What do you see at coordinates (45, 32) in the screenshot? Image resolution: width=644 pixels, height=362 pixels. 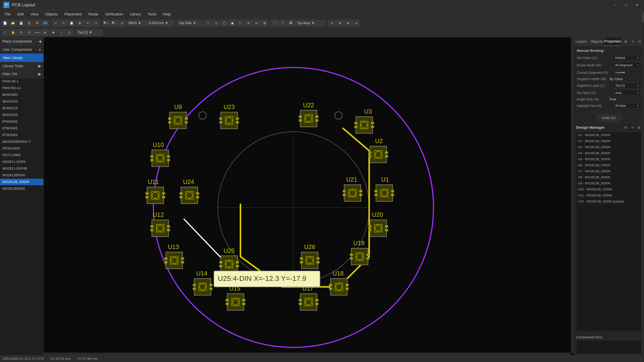 I see `tb-play: ▶` at bounding box center [45, 32].